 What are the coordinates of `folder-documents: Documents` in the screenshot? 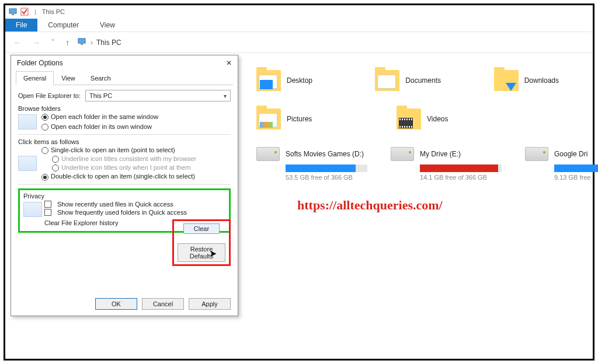 It's located at (423, 80).